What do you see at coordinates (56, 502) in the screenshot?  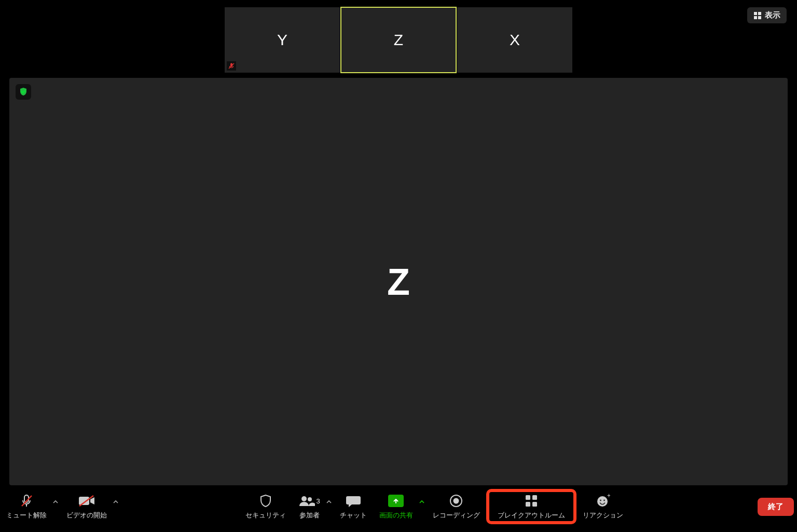 I see `mute-options-caret` at bounding box center [56, 502].